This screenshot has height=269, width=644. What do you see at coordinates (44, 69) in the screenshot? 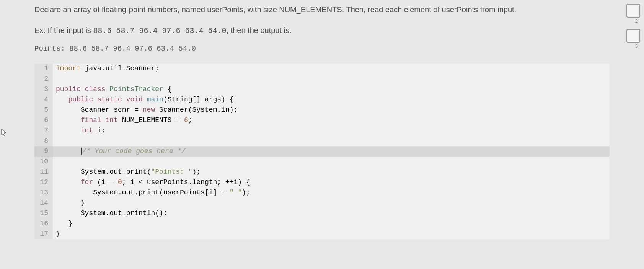
I see `line-number: 1` at bounding box center [44, 69].